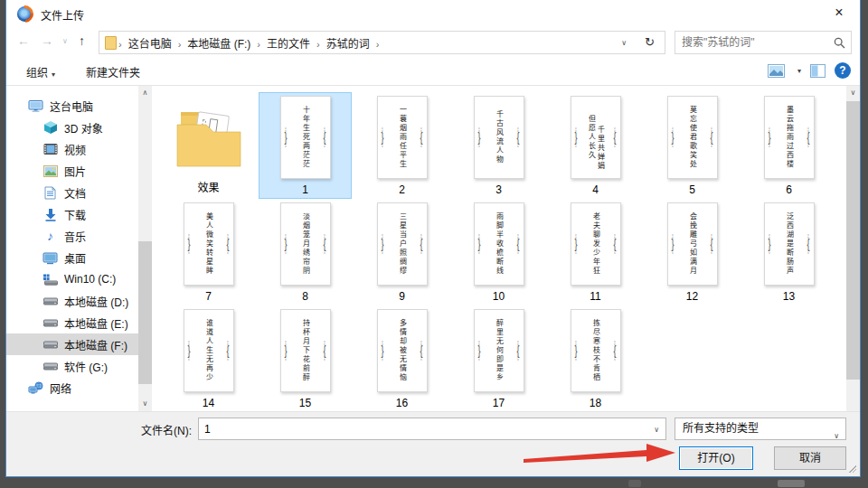  What do you see at coordinates (306, 351) in the screenshot?
I see `poem-card-thumbnail: ¦}¦持杯月下花前醉¦{¦` at bounding box center [306, 351].